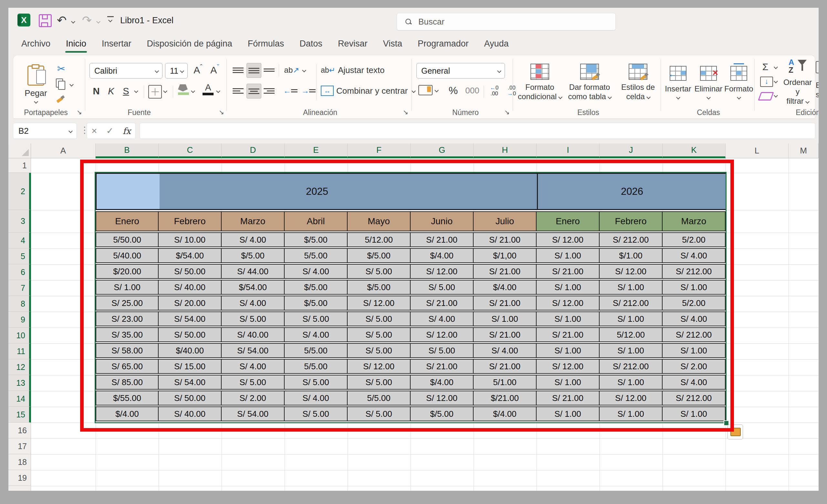 This screenshot has width=827, height=504. Describe the element at coordinates (379, 221) in the screenshot. I see `month-header-2025-mayo: Mayo` at that location.